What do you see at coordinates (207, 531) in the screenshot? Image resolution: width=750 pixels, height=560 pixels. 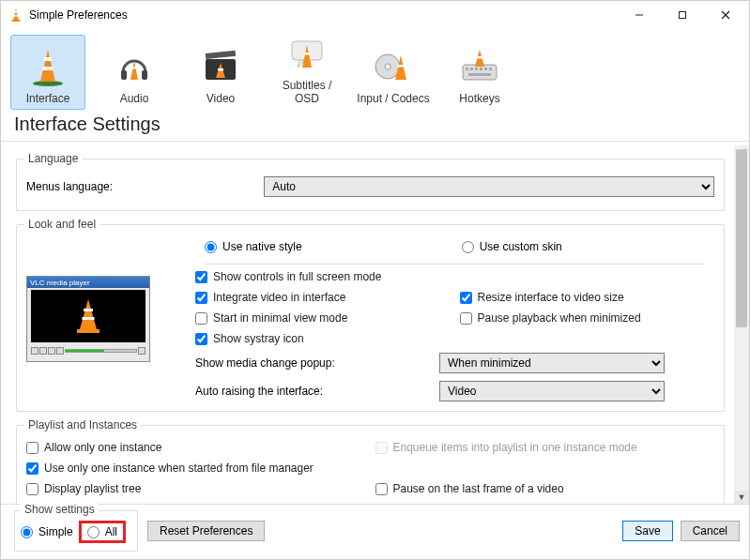 I see `reset-preferences-button: Reset Preferences` at bounding box center [207, 531].